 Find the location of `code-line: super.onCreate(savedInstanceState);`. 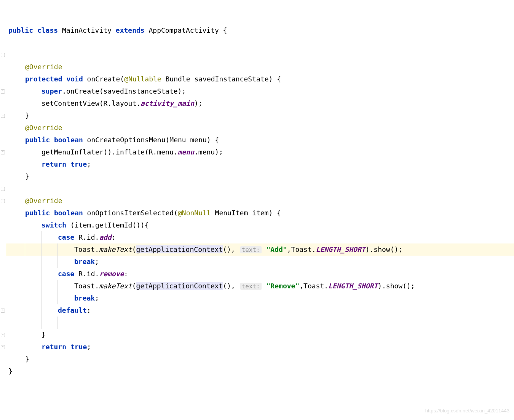

code-line: super.onCreate(savedInstanceState); is located at coordinates (260, 91).